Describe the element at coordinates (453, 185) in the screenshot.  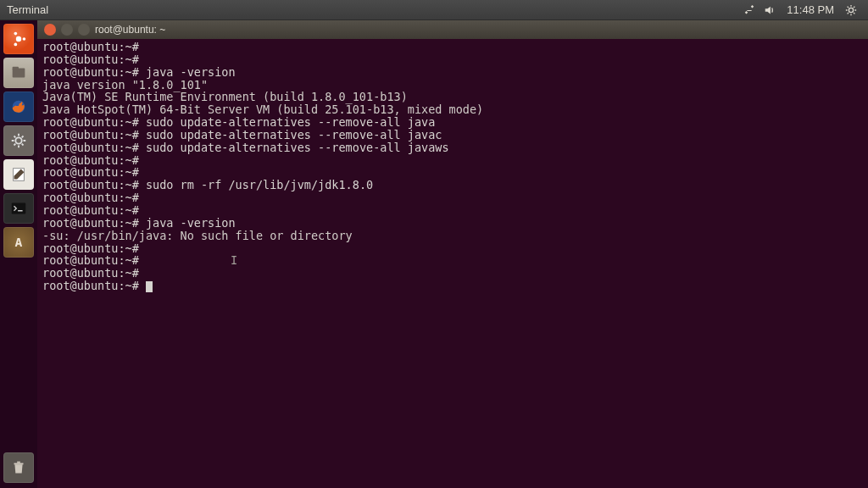
I see `terminal-line: root@ubuntu:~# sudo rm -rf /usr/lib/jvm/…` at that location.